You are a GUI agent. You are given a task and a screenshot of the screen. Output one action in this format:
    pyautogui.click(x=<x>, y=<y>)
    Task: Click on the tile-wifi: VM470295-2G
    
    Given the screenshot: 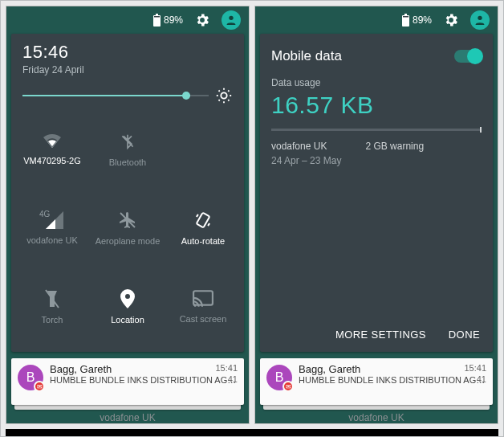 What is the action you would take?
    pyautogui.click(x=52, y=149)
    